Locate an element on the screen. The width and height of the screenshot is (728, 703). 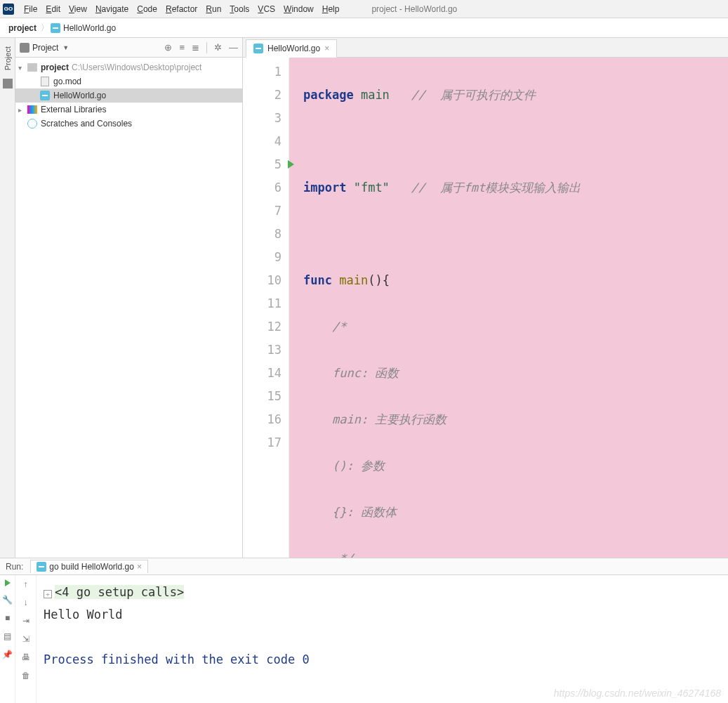
wrap-icon: ⇥ is located at coordinates (26, 621).